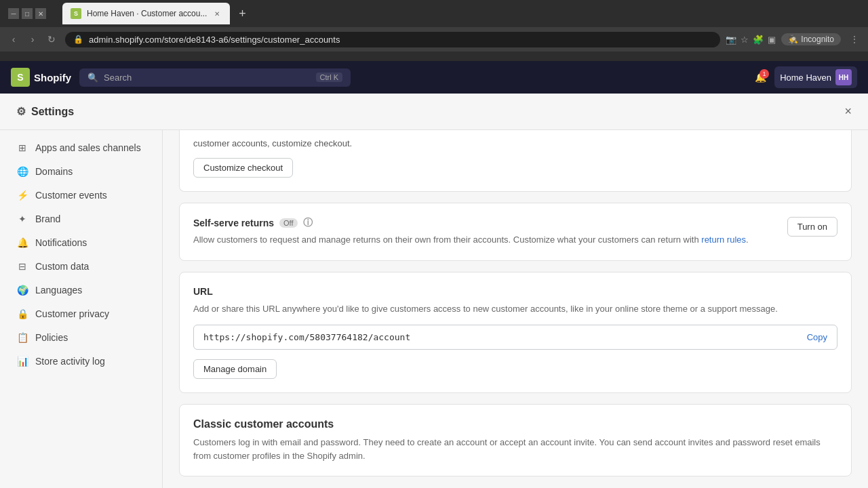 Image resolution: width=868 pixels, height=488 pixels. Describe the element at coordinates (515, 232) in the screenshot. I see `self-serve-returns-card: Self-serve returns Off ⓘ Allow customers…` at that location.